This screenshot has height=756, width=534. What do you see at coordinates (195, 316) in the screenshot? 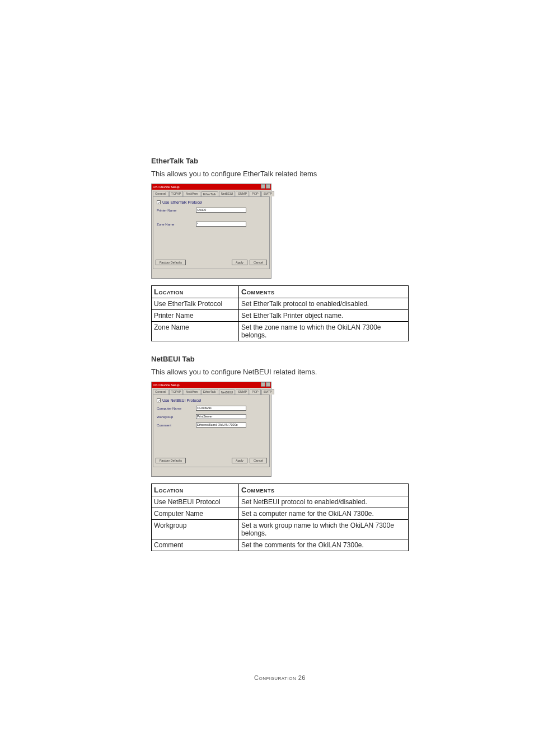
I see `cell-location: Printer Name` at bounding box center [195, 316].